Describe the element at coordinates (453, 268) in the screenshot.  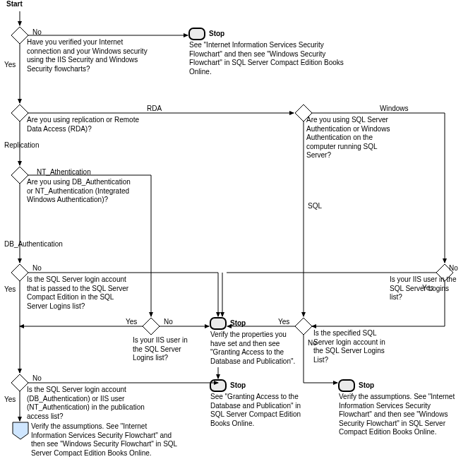
I see `edge-d8-no: No` at that location.